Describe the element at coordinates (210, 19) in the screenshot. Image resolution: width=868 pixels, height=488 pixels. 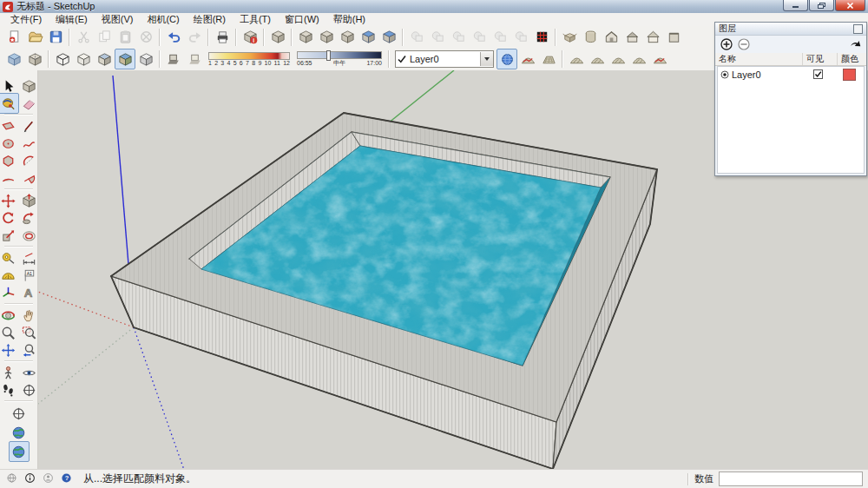
I see `menu-item-4: 绘图(R)` at that location.